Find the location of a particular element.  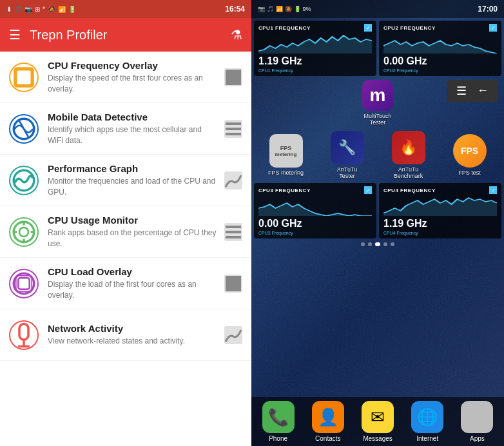

cpu1-chart is located at coordinates (315, 43).